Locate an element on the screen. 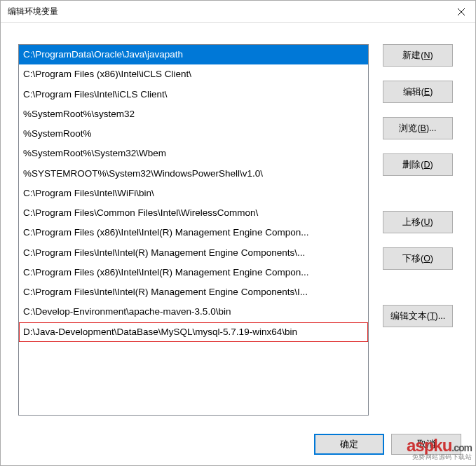  close-icon is located at coordinates (461, 12).